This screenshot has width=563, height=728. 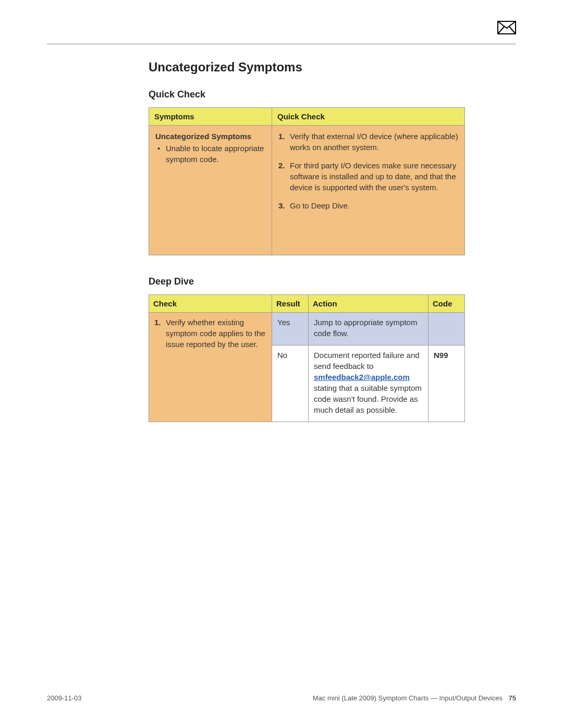 What do you see at coordinates (211, 154) in the screenshot?
I see `qc-symptom-bullet: Unable to locate appropriate symptom cod…` at bounding box center [211, 154].